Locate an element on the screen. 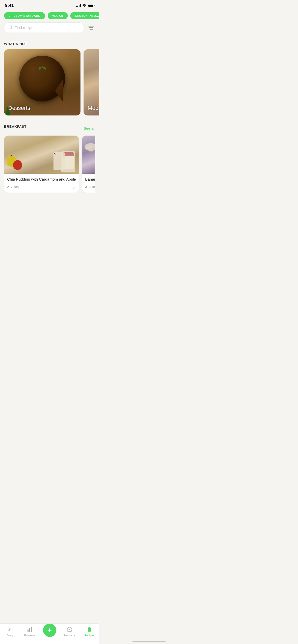 The width and height of the screenshot is (298, 644). breakfast-section: BREAKFAST See all is located at coordinates (50, 158).